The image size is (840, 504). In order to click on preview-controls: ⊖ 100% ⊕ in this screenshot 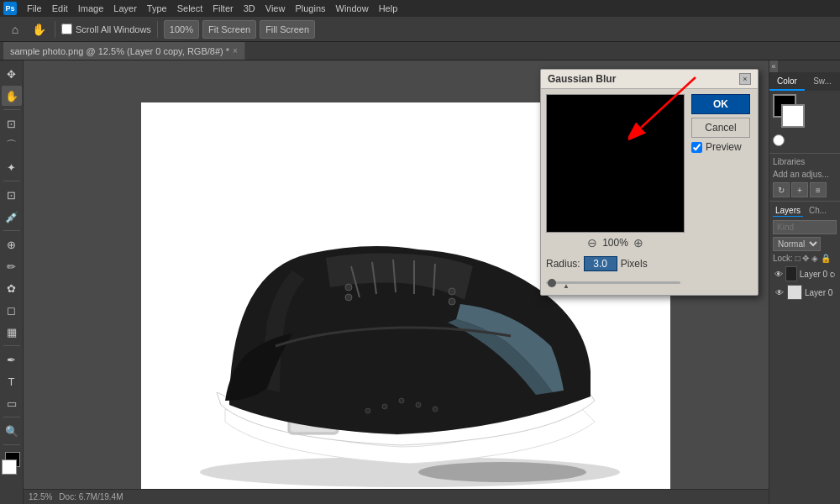, I will do `click(615, 243)`.